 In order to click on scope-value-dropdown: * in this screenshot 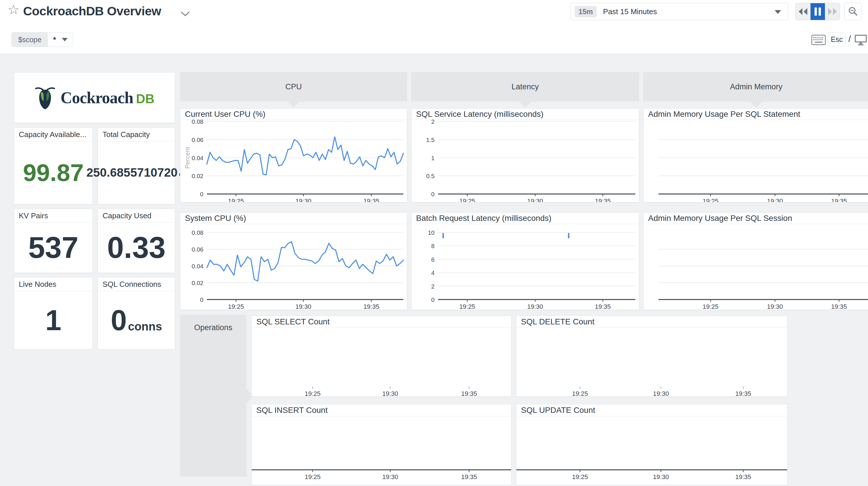, I will do `click(60, 40)`.